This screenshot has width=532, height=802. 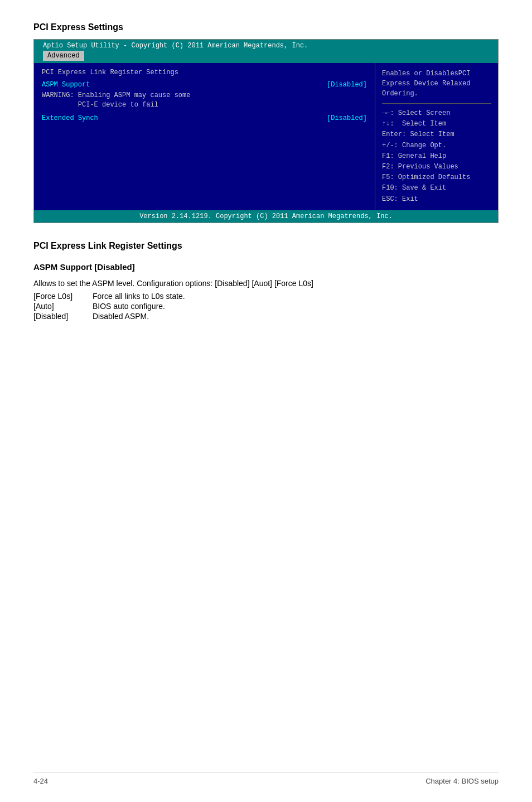 I want to click on aspm-description: Allows to set the ASPM level. Configurat…, so click(x=266, y=283).